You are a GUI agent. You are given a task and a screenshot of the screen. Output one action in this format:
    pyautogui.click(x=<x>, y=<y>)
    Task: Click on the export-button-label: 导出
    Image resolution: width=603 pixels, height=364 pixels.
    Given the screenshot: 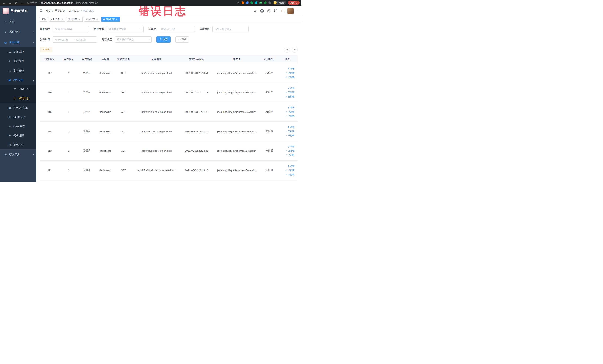 What is the action you would take?
    pyautogui.click(x=47, y=50)
    